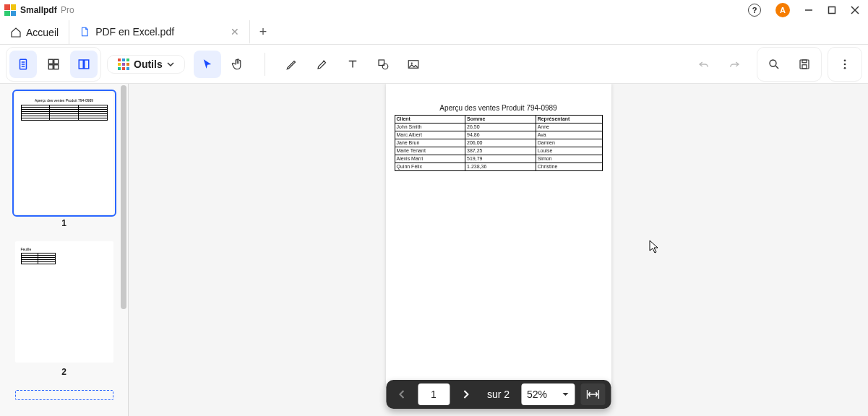 This screenshot has height=416, width=868. Describe the element at coordinates (84, 64) in the screenshot. I see `double-page-view-button` at that location.